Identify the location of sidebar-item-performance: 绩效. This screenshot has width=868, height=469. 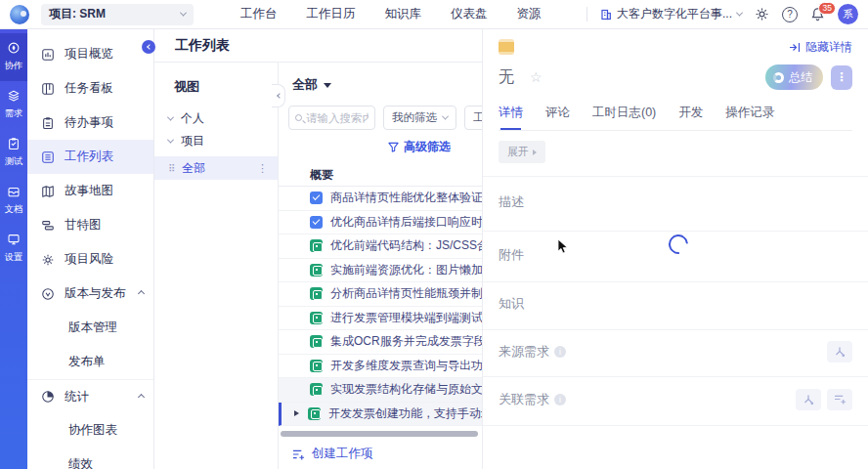
(90, 458).